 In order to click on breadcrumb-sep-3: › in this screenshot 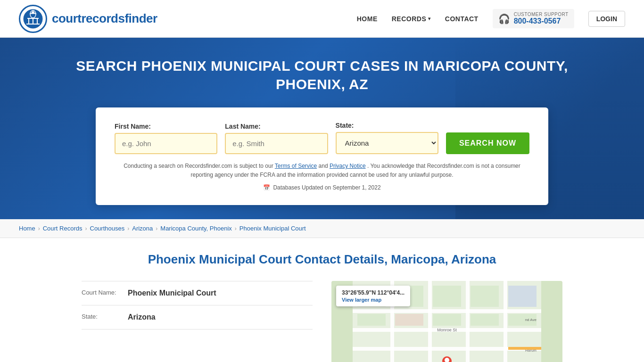, I will do `click(128, 229)`.